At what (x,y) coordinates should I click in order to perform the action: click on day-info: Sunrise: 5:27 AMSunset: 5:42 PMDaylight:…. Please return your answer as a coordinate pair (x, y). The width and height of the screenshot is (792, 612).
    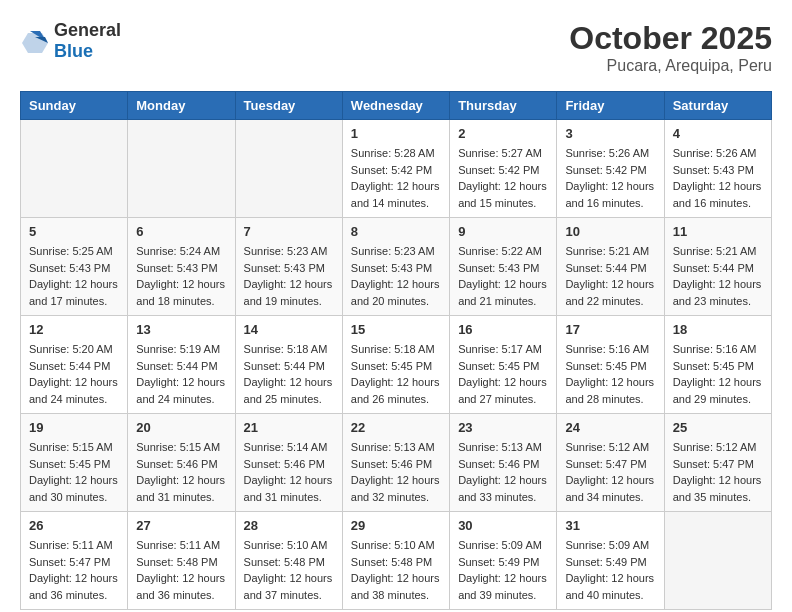
    Looking at the image, I should click on (503, 178).